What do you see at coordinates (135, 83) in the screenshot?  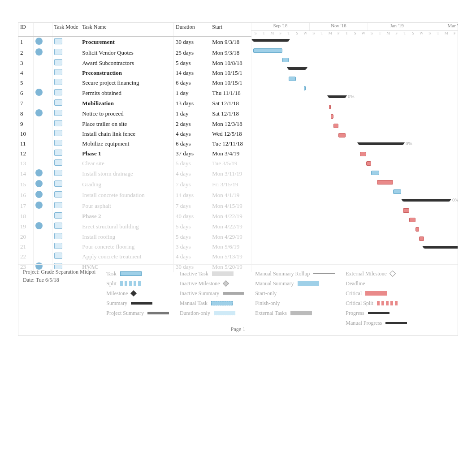 I see `table-row: 5Secure project financing6 daysMon 10/15…` at bounding box center [135, 83].